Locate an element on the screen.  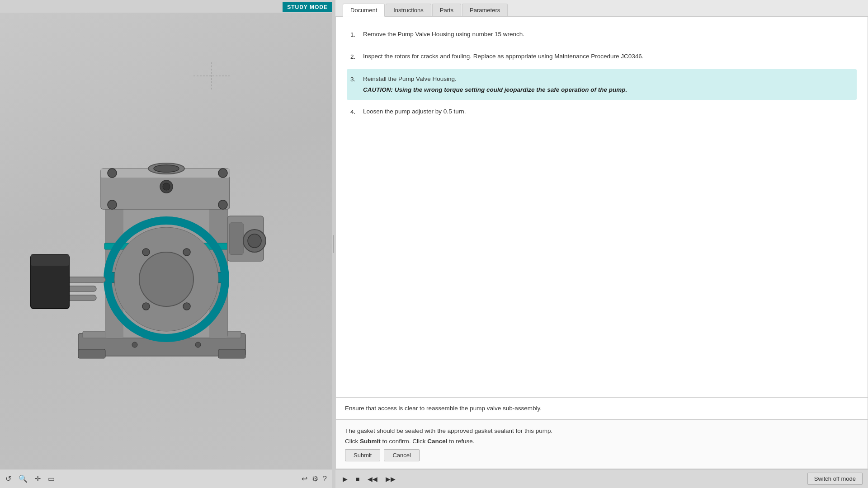
instruction-text-1: Remove the Pump Valve Housing using numb… is located at coordinates (608, 34).